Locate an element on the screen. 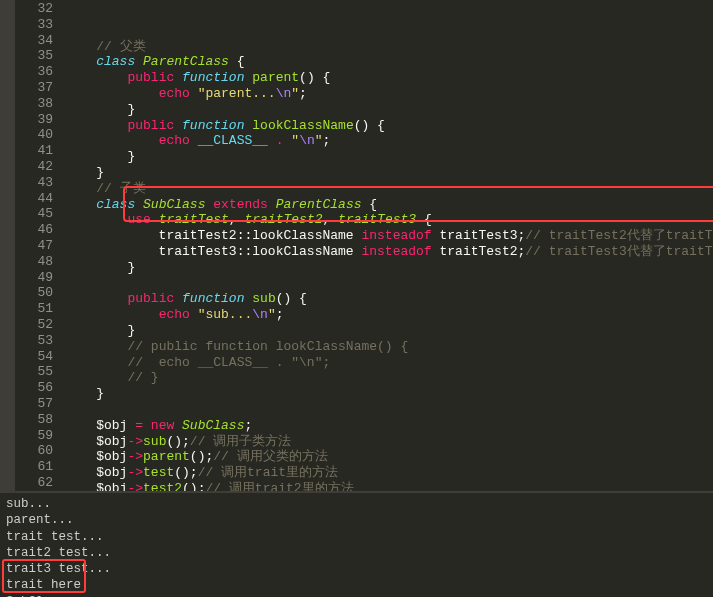 The height and width of the screenshot is (597, 713). line-number: 50 is located at coordinates (36, 292).